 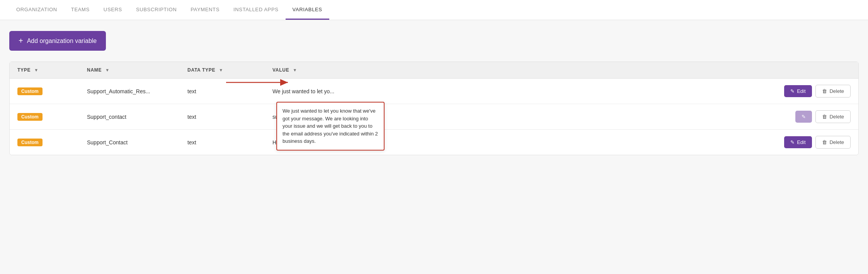 What do you see at coordinates (37, 9) in the screenshot?
I see `nav-label-organization: Organization` at bounding box center [37, 9].